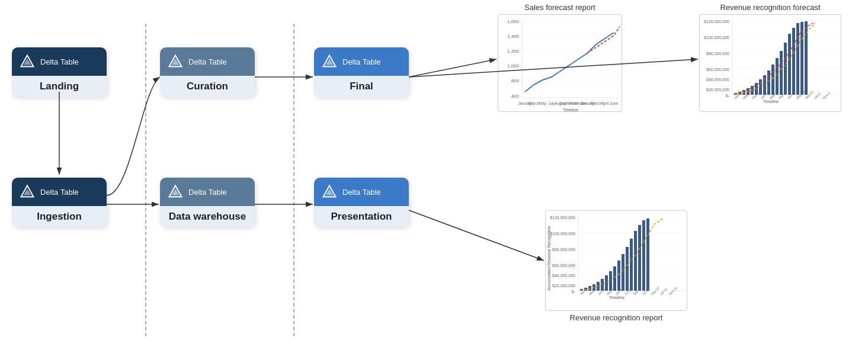 Image resolution: width=868 pixels, height=360 pixels. I want to click on revenue-forecast-title: Revenue recognition forecast, so click(770, 7).